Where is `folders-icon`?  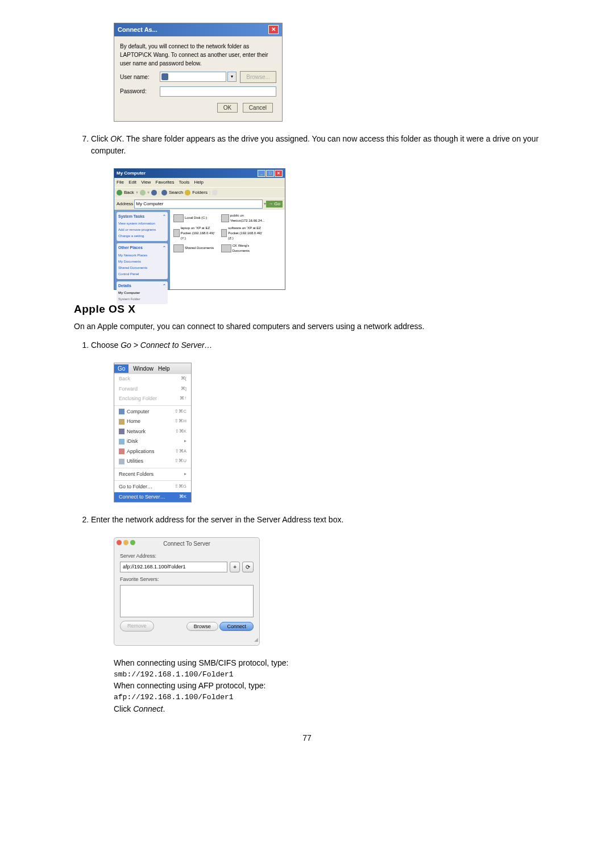
folders-icon is located at coordinates (188, 193).